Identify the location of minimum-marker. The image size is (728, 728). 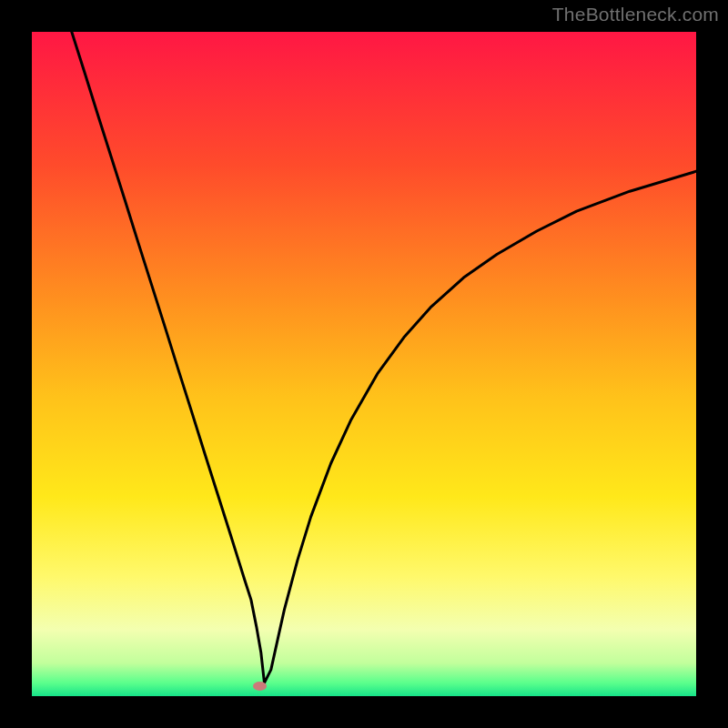
(260, 686).